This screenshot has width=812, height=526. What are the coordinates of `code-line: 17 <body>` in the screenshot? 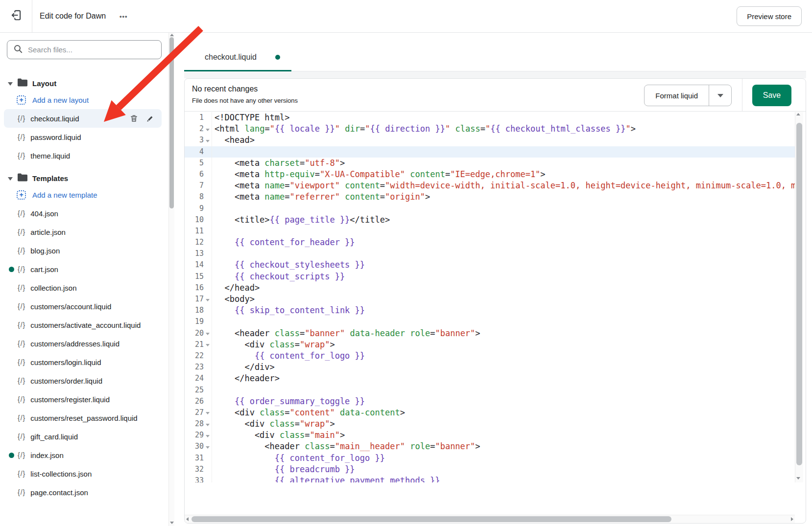 It's located at (490, 299).